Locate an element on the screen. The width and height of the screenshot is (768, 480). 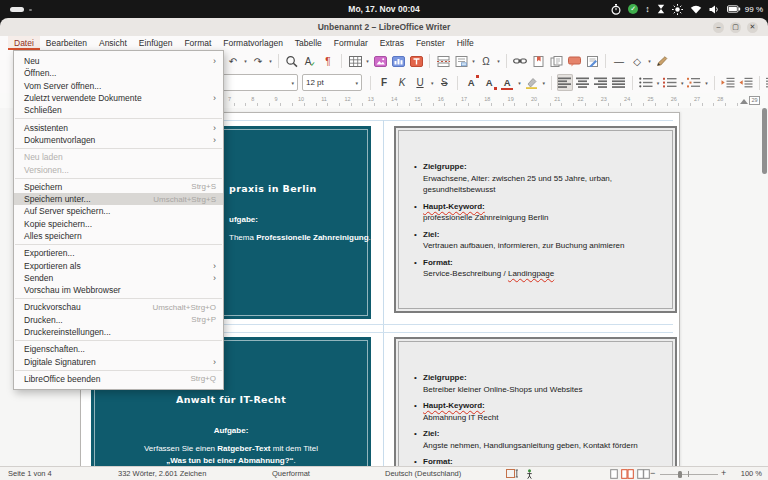
insert-line-icon: — is located at coordinates (619, 62).